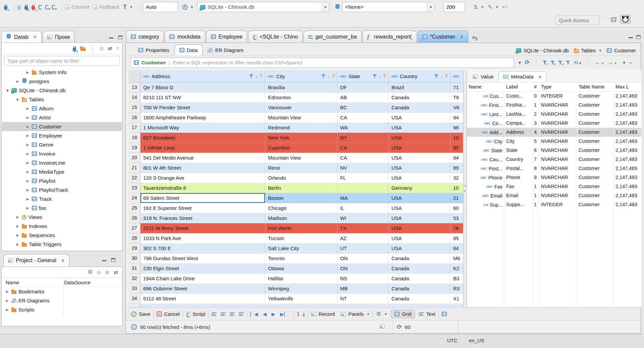 The width and height of the screenshot is (644, 348). What do you see at coordinates (135, 148) in the screenshot?
I see `row-number: 19` at bounding box center [135, 148].